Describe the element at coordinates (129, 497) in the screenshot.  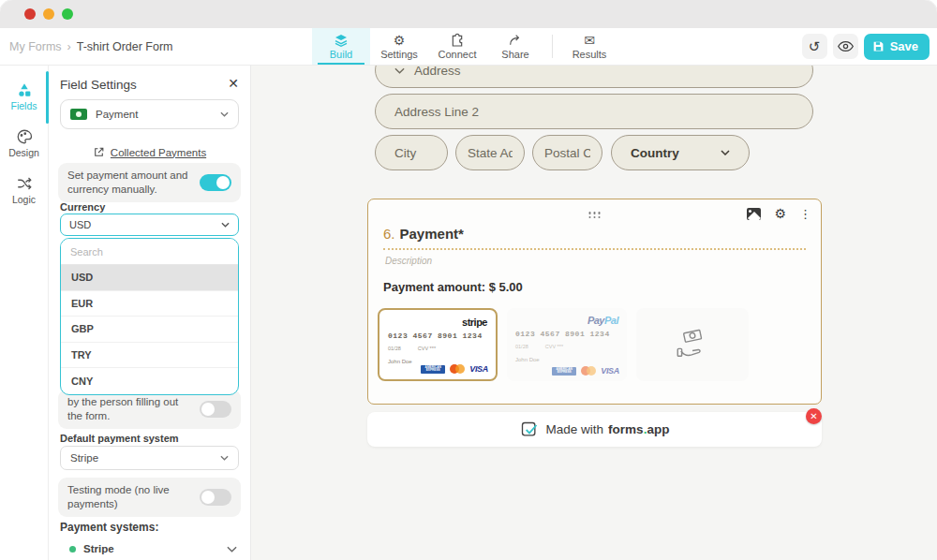
I see `testing-mode-label: Testing mode (no live payments)` at that location.